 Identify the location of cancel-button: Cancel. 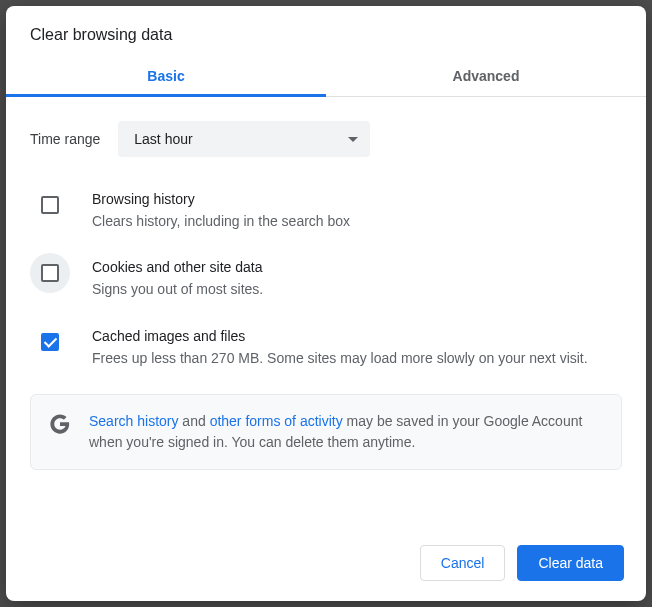
(463, 563).